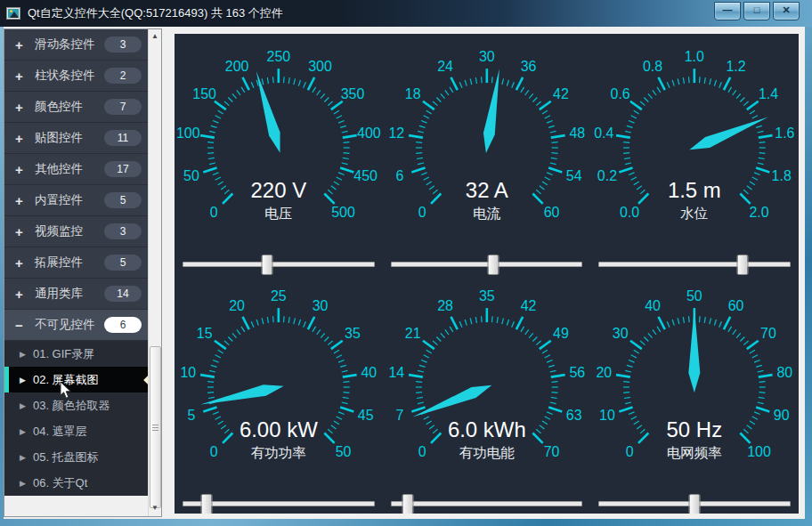 This screenshot has height=526, width=812. I want to click on gauge-value: 50 Hz, so click(694, 429).